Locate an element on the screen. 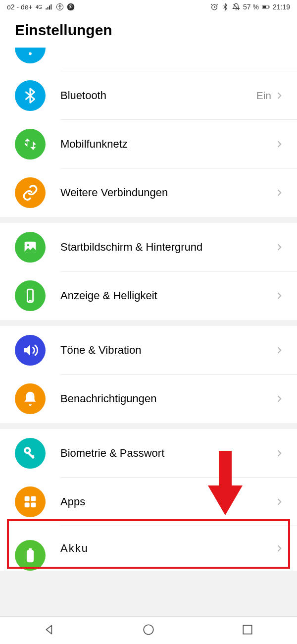 The height and width of the screenshot is (644, 297). settings-row-notifications: Benachrichtigungen is located at coordinates (148, 399).